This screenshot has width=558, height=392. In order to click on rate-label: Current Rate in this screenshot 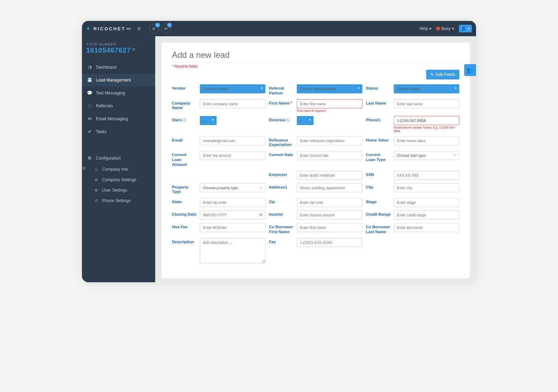, I will do `click(281, 159)`.